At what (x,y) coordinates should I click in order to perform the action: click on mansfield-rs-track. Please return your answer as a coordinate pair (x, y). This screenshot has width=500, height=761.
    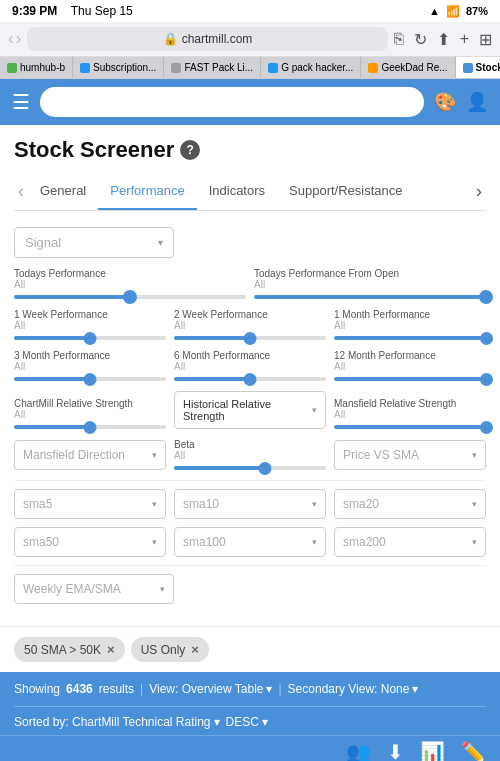
    Looking at the image, I should click on (410, 427).